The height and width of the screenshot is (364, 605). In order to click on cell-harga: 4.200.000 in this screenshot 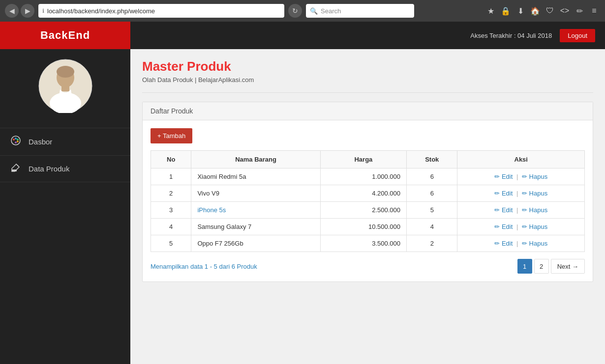, I will do `click(363, 194)`.